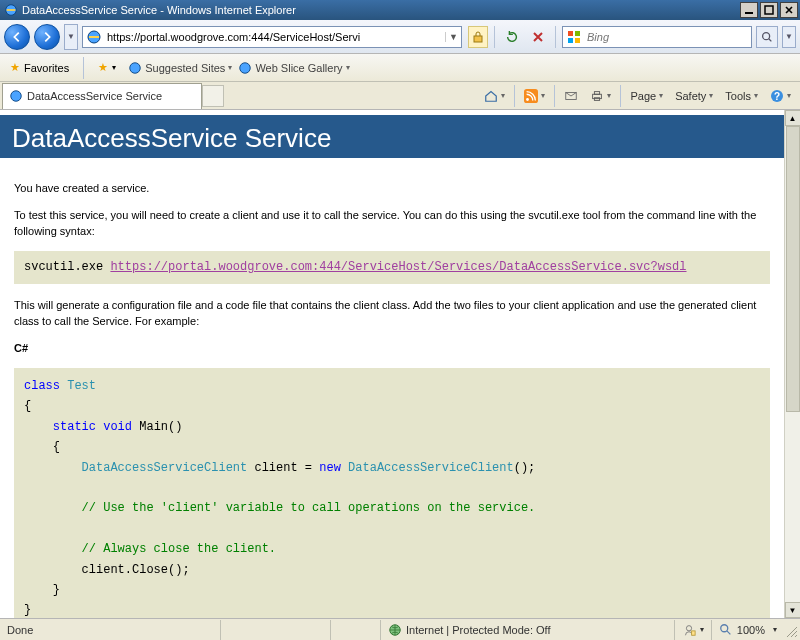 This screenshot has height=640, width=800. Describe the element at coordinates (213, 96) in the screenshot. I see `new-tab-button` at that location.